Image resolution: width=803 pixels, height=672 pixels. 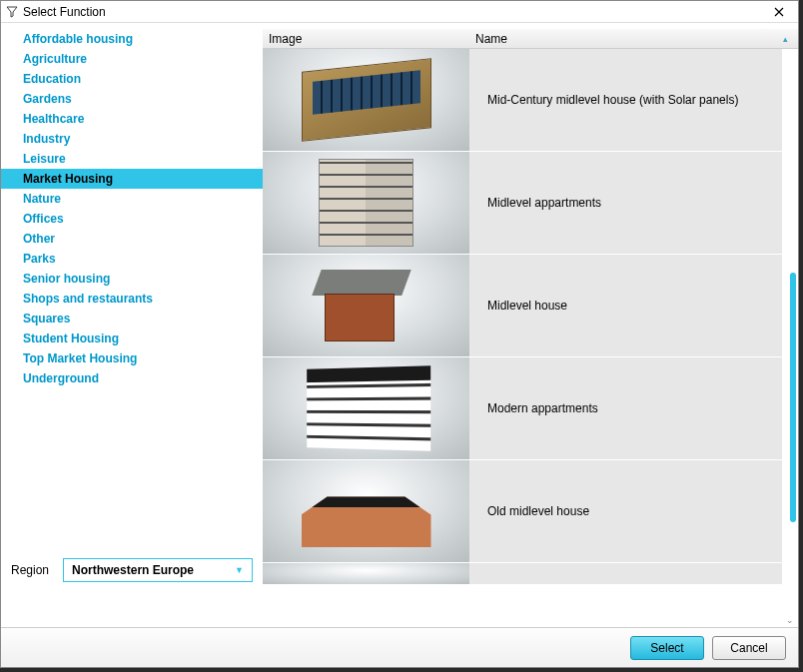 I want to click on row-name: Mid-Century midlevel house (with Solar p…, so click(x=625, y=100).